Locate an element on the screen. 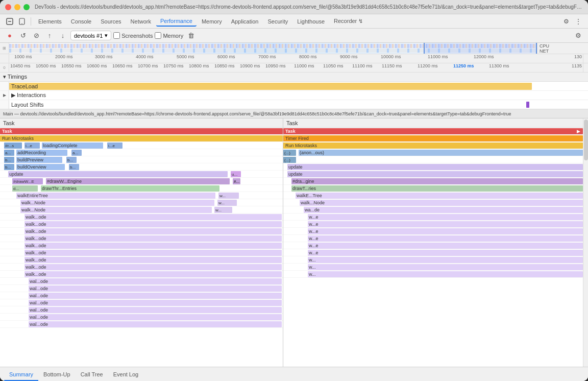 Image resolution: width=588 pixels, height=381 pixels. interactions-row: ▶ ▶ Interactions is located at coordinates (294, 96).